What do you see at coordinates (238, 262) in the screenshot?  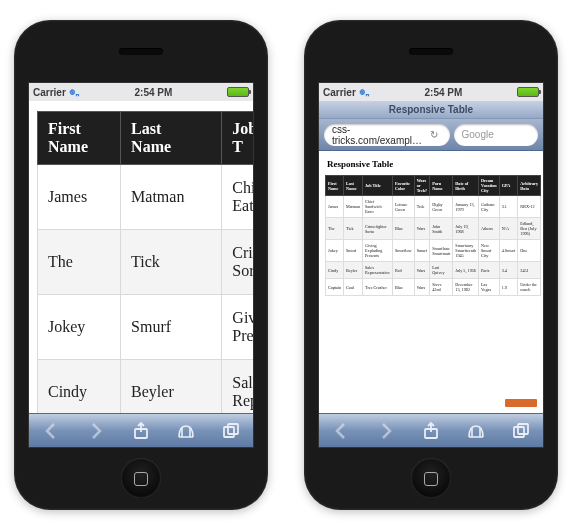 I see `table-cell: CrimefSorta` at bounding box center [238, 262].